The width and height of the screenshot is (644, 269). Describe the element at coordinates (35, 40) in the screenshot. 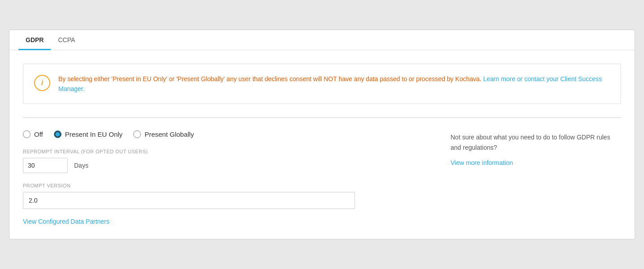

I see `tab-gdpr: GDPR` at that location.